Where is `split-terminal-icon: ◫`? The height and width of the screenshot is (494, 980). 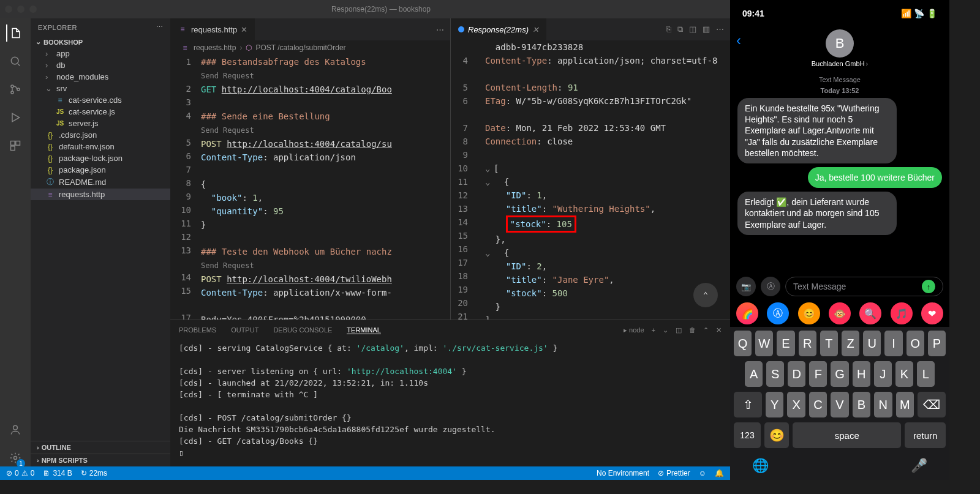 split-terminal-icon: ◫ is located at coordinates (679, 331).